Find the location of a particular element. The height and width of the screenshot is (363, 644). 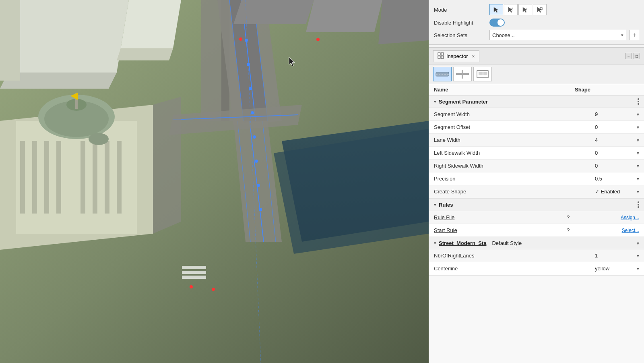

right-sidewalk-value: 0 is located at coordinates (615, 166).